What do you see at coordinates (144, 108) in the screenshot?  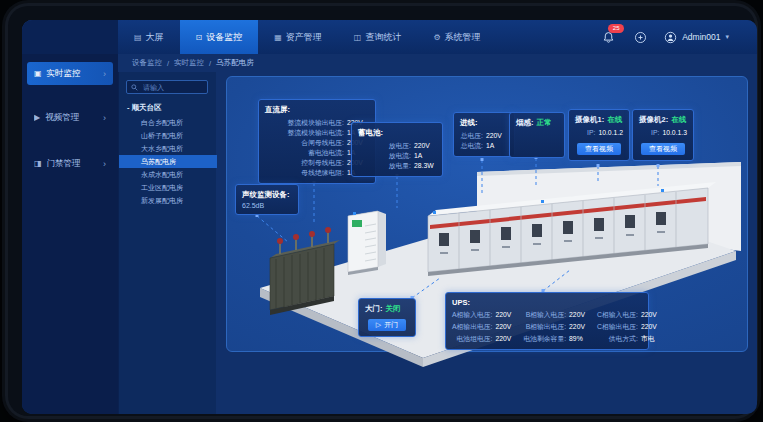 I see `tree-root-node: - 顺天台区` at bounding box center [144, 108].